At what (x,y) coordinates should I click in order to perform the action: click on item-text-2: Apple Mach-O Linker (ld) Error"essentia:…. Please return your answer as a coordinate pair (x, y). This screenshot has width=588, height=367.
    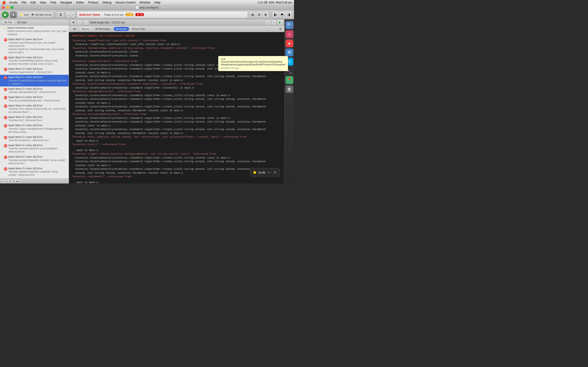
    Looking at the image, I should click on (37, 61).